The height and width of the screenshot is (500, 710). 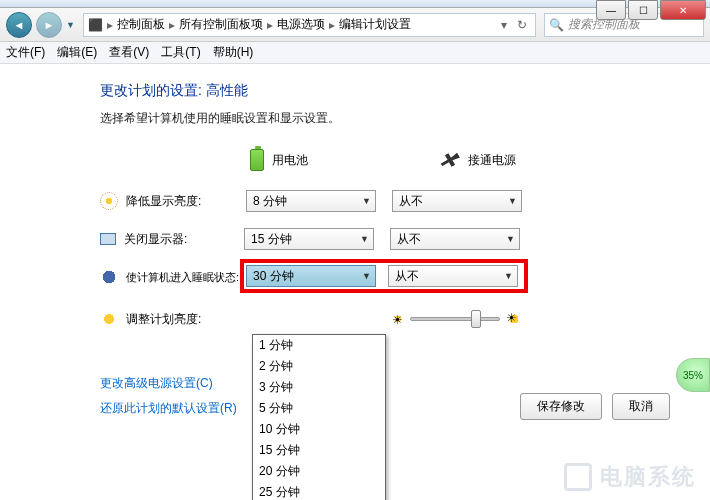 I want to click on menubar: 文件(F) 编辑(E) 查看(V) 工具(T) 帮助(H), so click(x=355, y=53).